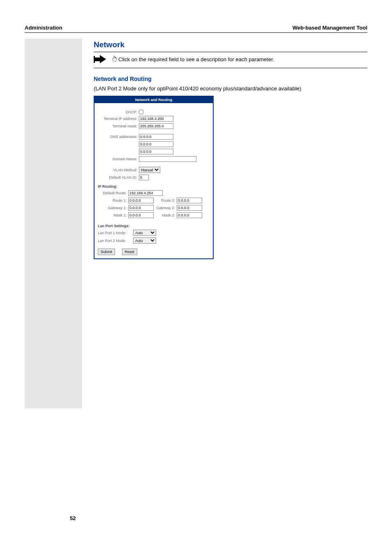 This screenshot has width=392, height=555. Describe the element at coordinates (154, 226) in the screenshot. I see `lan-port-heading: Lan Port Settings:` at that location.